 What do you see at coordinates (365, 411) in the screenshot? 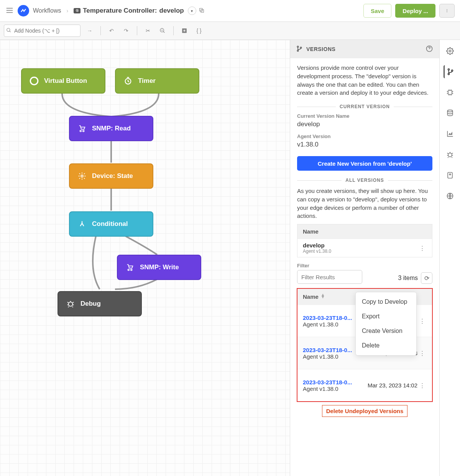
I see `delete-undeployed-button: Delete Undeployed Versions` at bounding box center [365, 411].